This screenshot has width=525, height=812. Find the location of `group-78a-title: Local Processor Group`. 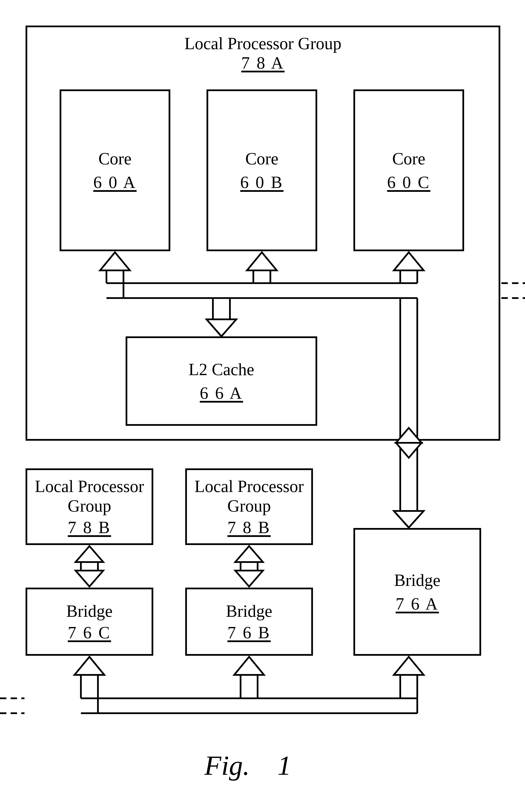

group-78a-title: Local Processor Group is located at coordinates (263, 44).